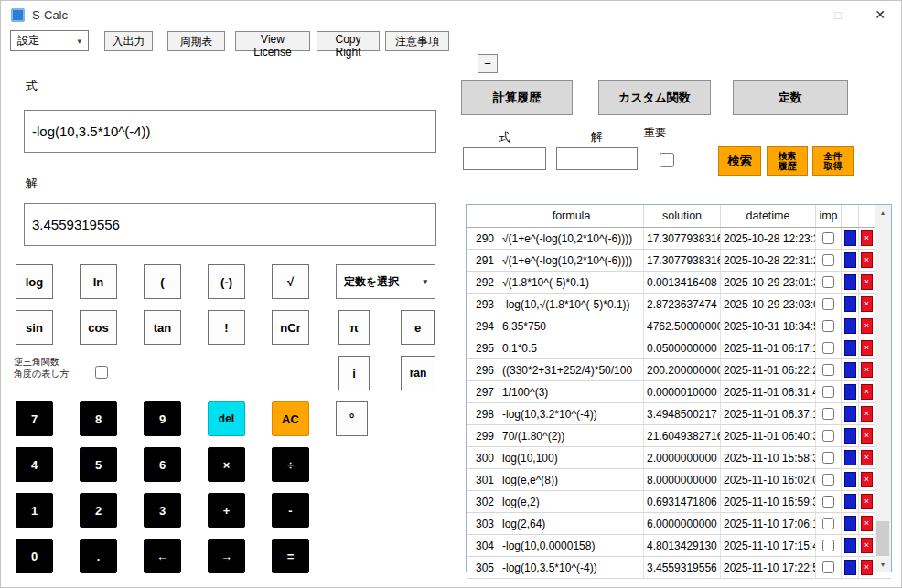  Describe the element at coordinates (163, 465) in the screenshot. I see `key-6: 6` at that location.